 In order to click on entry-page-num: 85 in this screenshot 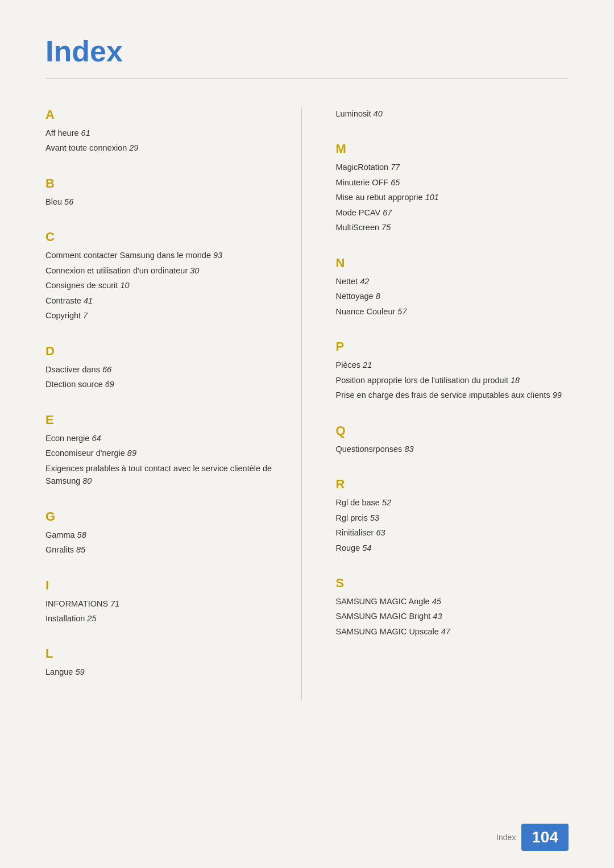, I will do `click(81, 550)`.